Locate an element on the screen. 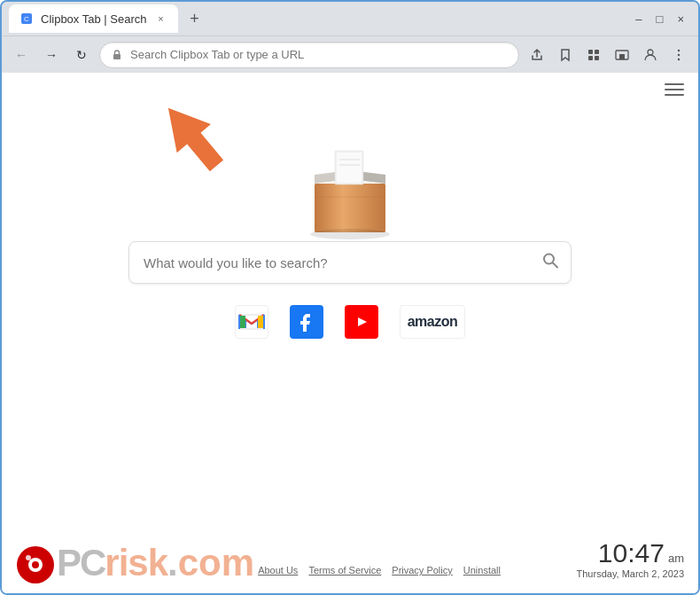  footer-privacy-link: Privacy Policy is located at coordinates (422, 570).